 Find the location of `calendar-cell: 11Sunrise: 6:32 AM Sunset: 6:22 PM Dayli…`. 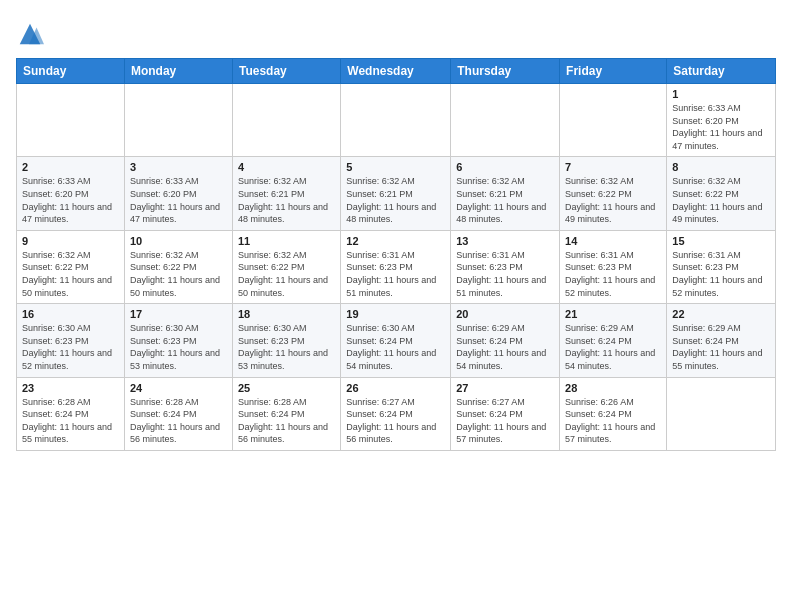

calendar-cell: 11Sunrise: 6:32 AM Sunset: 6:22 PM Dayli… is located at coordinates (286, 266).